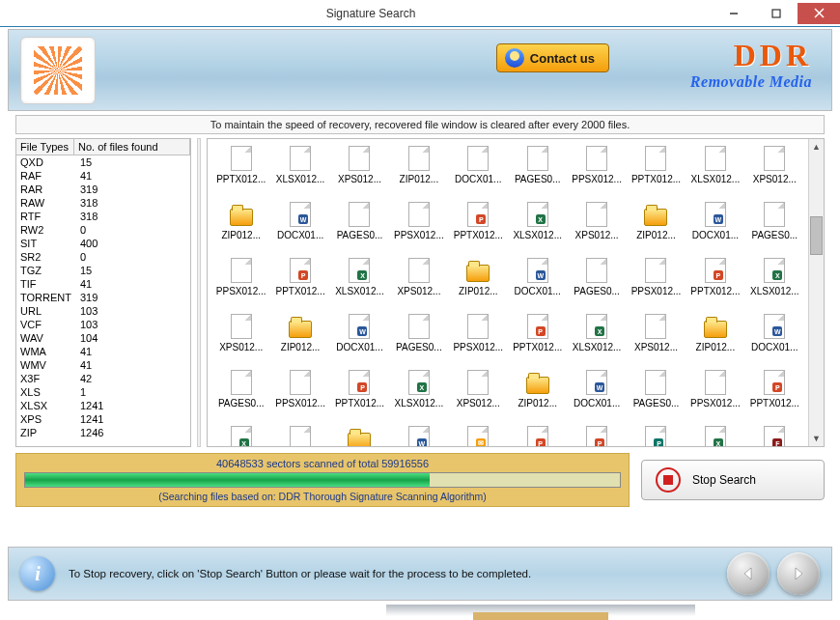  What do you see at coordinates (103, 284) in the screenshot?
I see `file-type-row: TIF41` at bounding box center [103, 284].